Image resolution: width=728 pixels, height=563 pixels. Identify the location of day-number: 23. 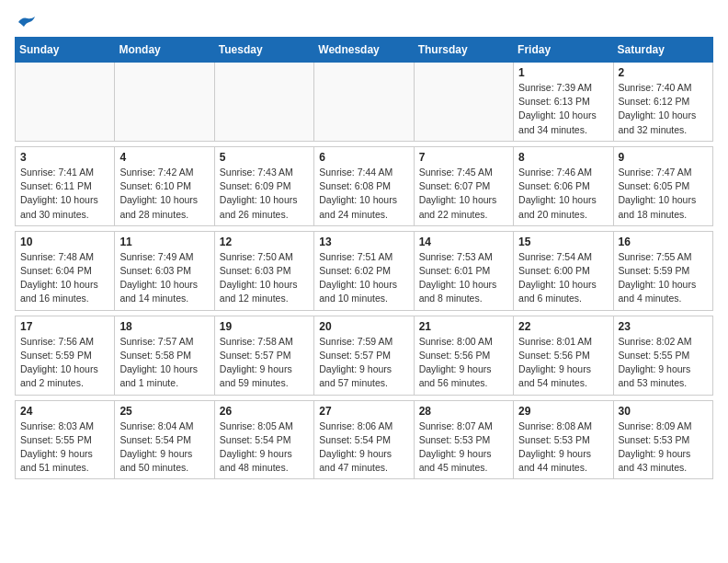
(664, 327).